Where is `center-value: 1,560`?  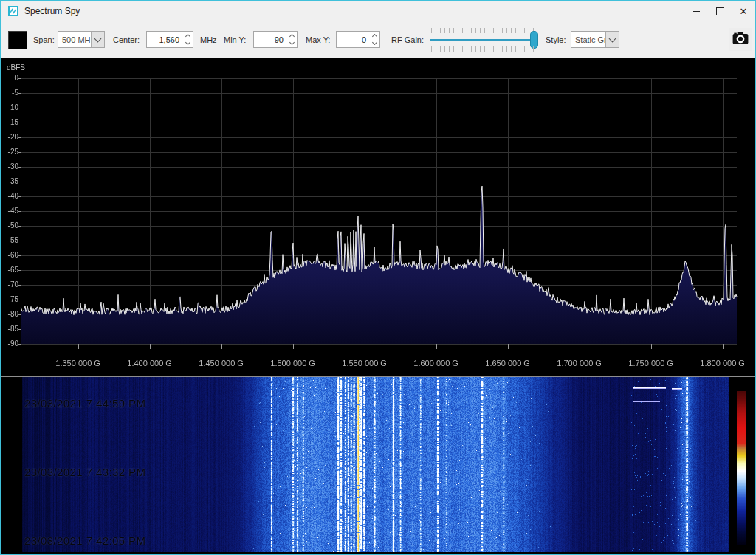 center-value: 1,560 is located at coordinates (165, 40).